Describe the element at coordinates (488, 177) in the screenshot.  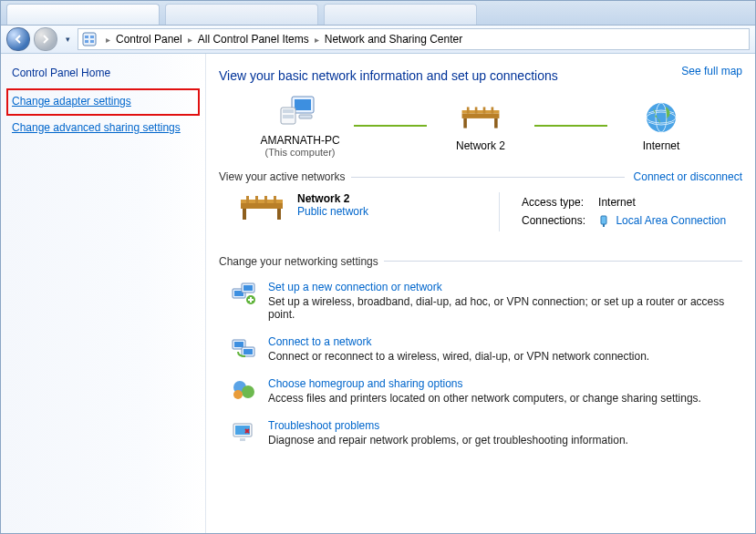
I see `divider` at that location.